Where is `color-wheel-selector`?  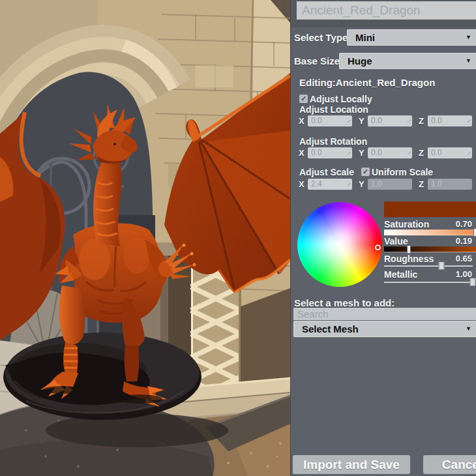 color-wheel-selector is located at coordinates (378, 248).